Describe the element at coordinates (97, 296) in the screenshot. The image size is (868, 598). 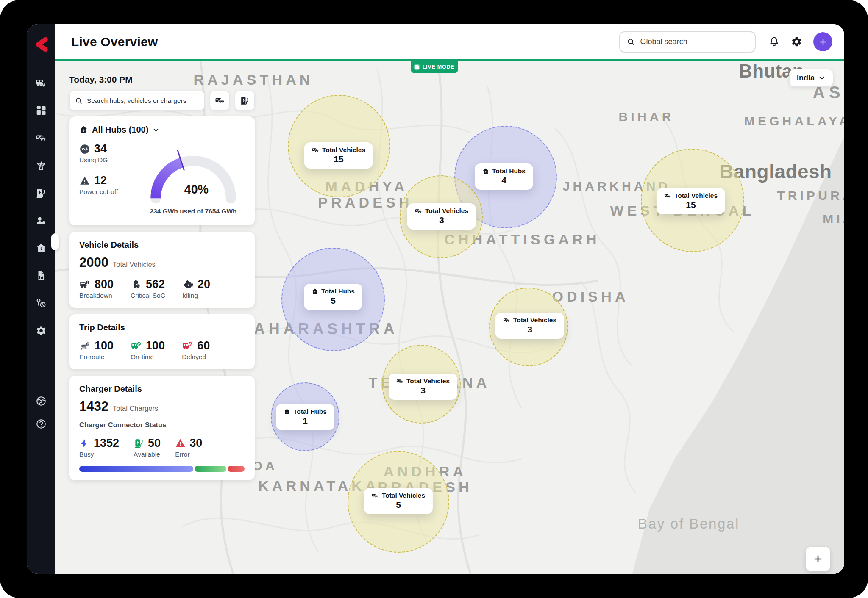
I see `breakdown-label: Breakdown` at that location.